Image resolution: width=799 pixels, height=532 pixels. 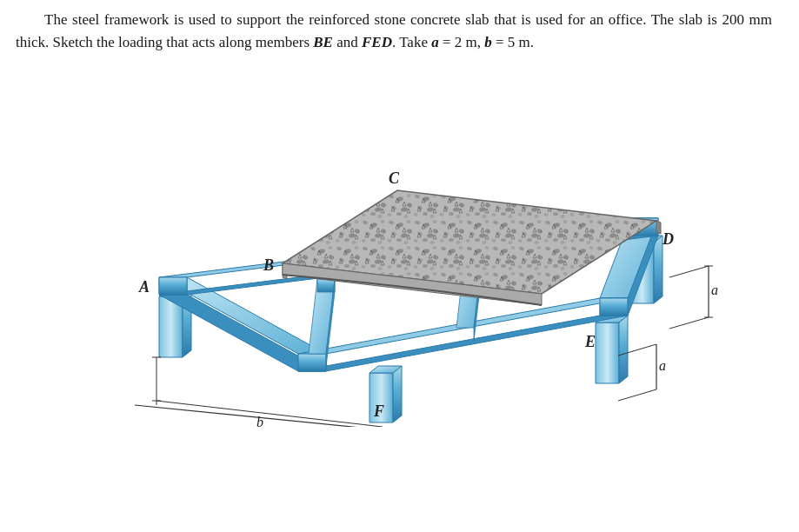 What do you see at coordinates (663, 365) in the screenshot?
I see `dim-a-front: a` at bounding box center [663, 365].